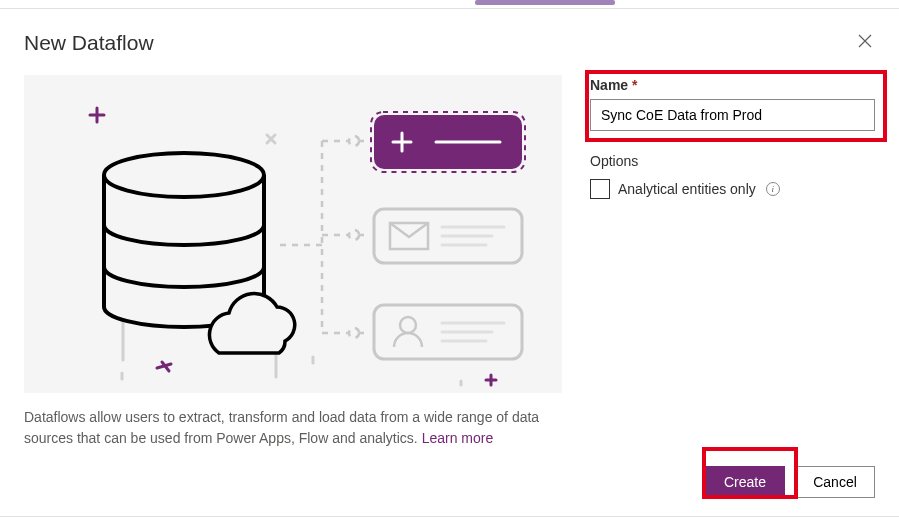  What do you see at coordinates (732, 115) in the screenshot?
I see `name-input` at bounding box center [732, 115].